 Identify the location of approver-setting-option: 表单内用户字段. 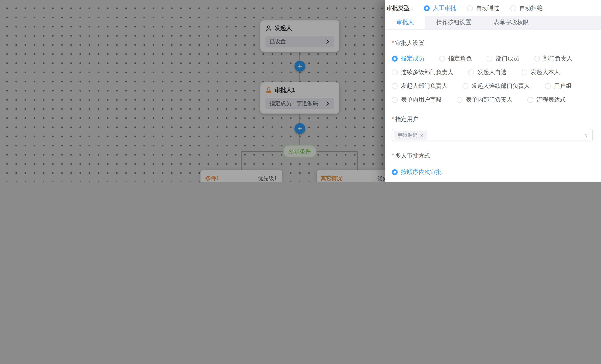
(417, 100).